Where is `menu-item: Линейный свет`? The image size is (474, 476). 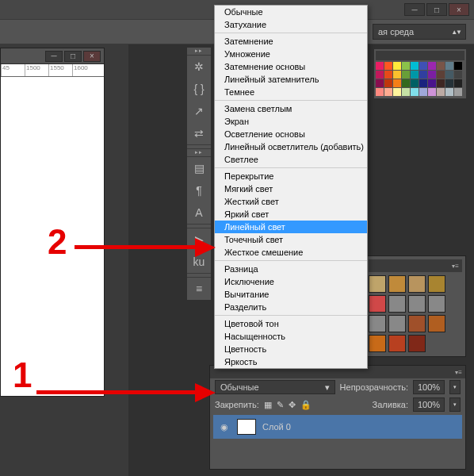
menu-item: Линейный свет is located at coordinates (291, 227).